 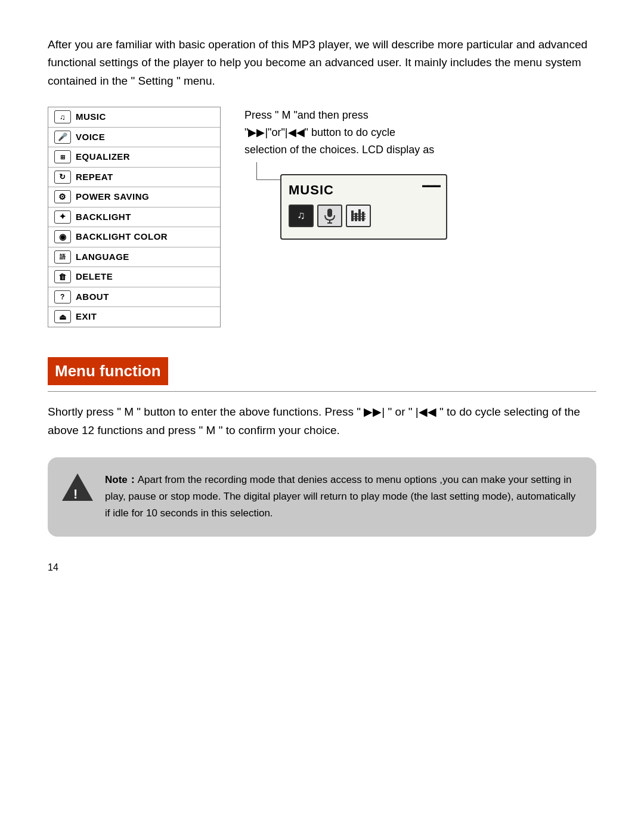 What do you see at coordinates (330, 216) in the screenshot?
I see `mic-svg` at bounding box center [330, 216].